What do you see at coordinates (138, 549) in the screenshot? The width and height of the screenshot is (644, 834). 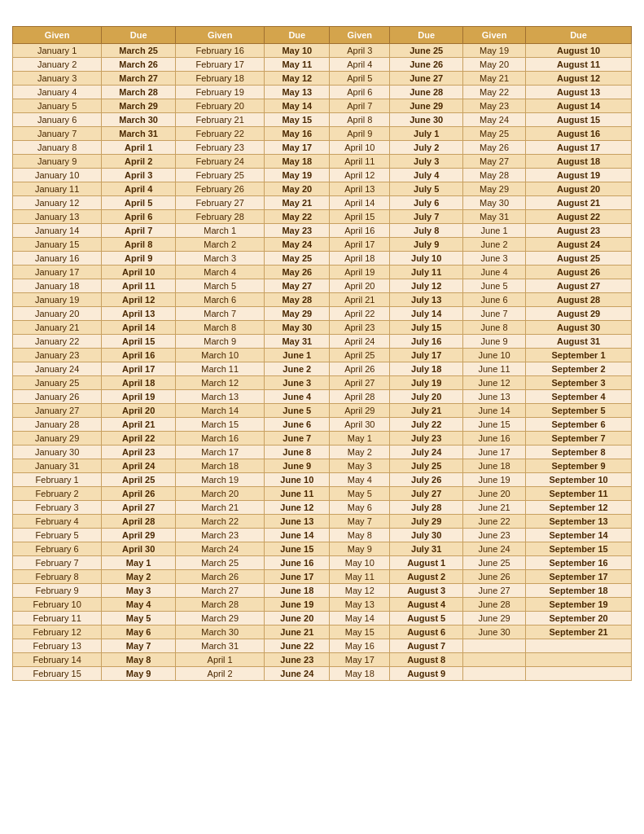 I see `due-cell: April 30` at bounding box center [138, 549].